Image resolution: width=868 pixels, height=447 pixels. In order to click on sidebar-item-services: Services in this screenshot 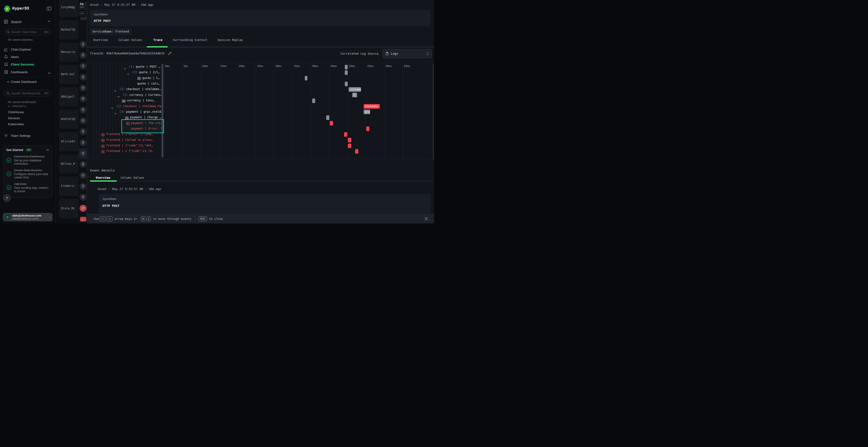, I will do `click(14, 118)`.